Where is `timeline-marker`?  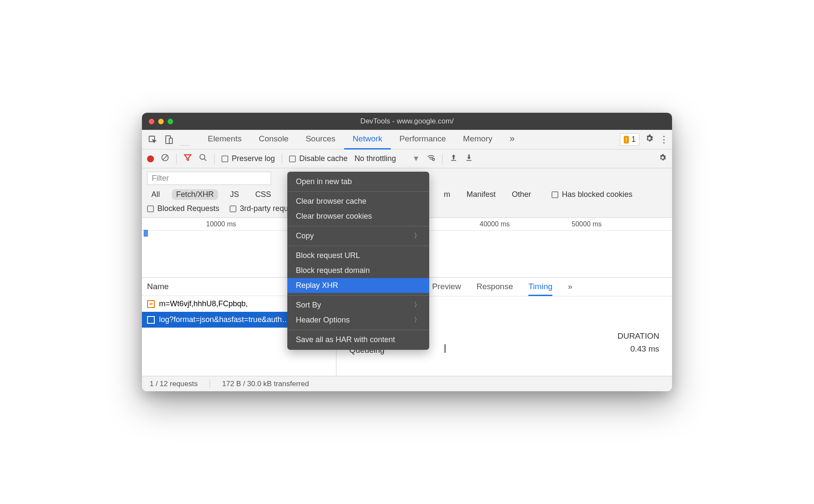
timeline-marker is located at coordinates (146, 233).